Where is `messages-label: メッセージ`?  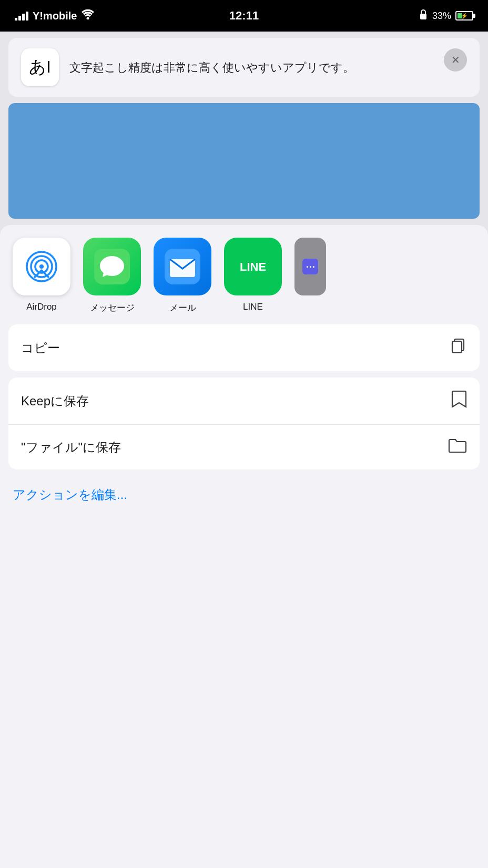 messages-label: メッセージ is located at coordinates (113, 308).